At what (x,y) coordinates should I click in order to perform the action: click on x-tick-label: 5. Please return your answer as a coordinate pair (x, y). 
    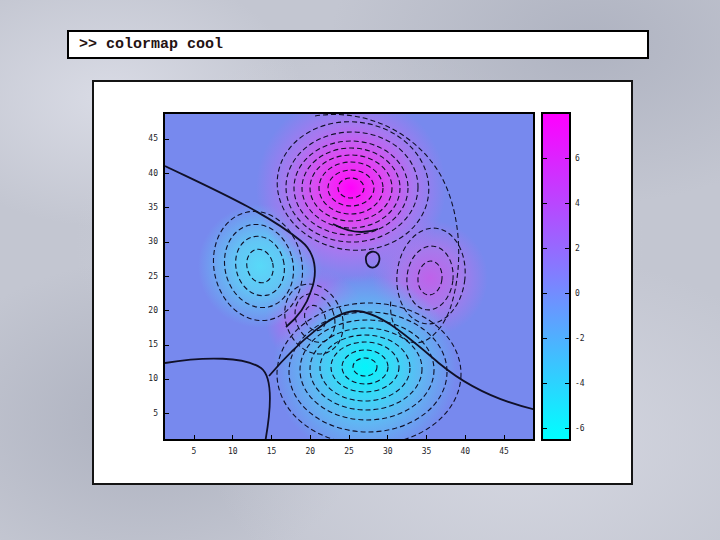
    Looking at the image, I should click on (194, 452).